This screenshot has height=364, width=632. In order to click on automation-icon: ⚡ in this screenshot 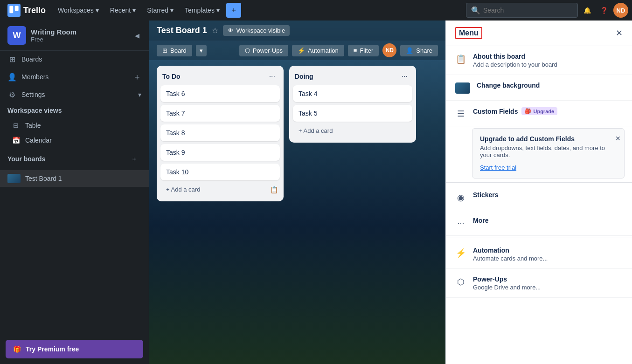, I will do `click(301, 50)`.